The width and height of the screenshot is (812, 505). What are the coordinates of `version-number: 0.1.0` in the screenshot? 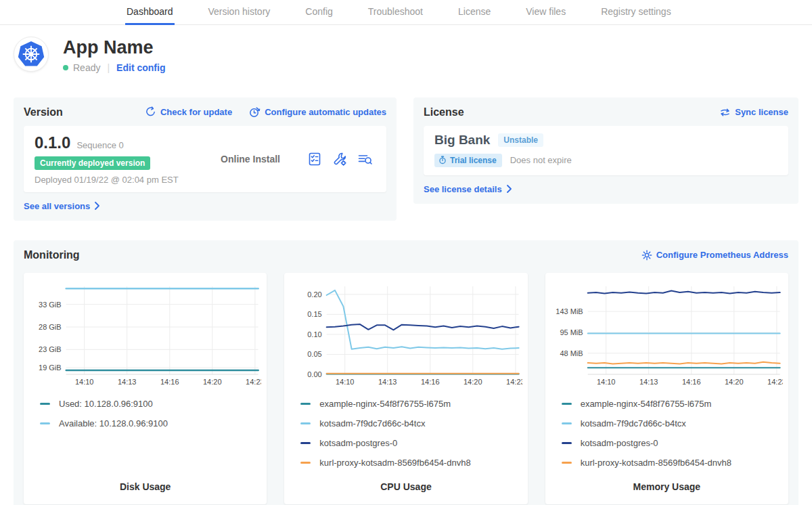 It's located at (53, 143).